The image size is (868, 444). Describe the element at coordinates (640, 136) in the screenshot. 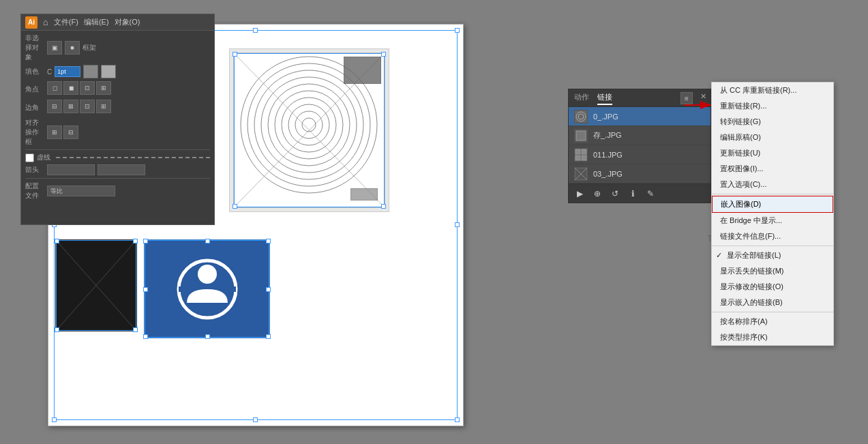

I see `link-item-1: 存_.JPG` at that location.